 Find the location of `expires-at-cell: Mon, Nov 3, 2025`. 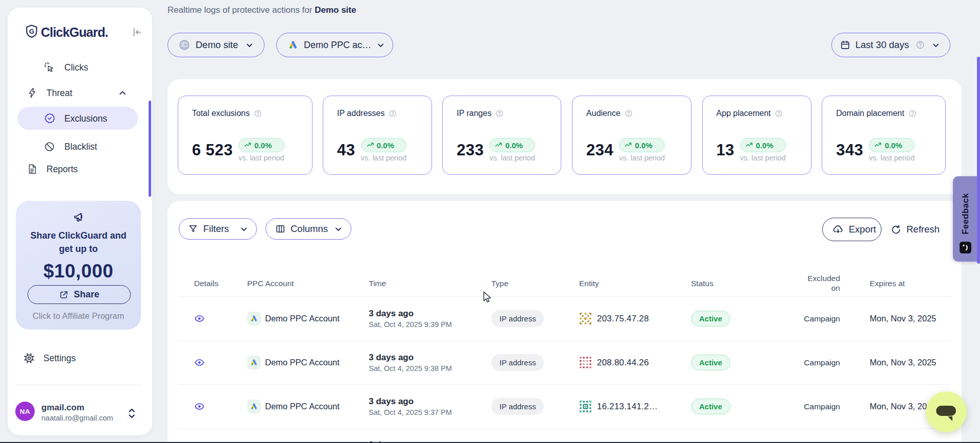

expires-at-cell: Mon, Nov 3, 2025 is located at coordinates (910, 319).